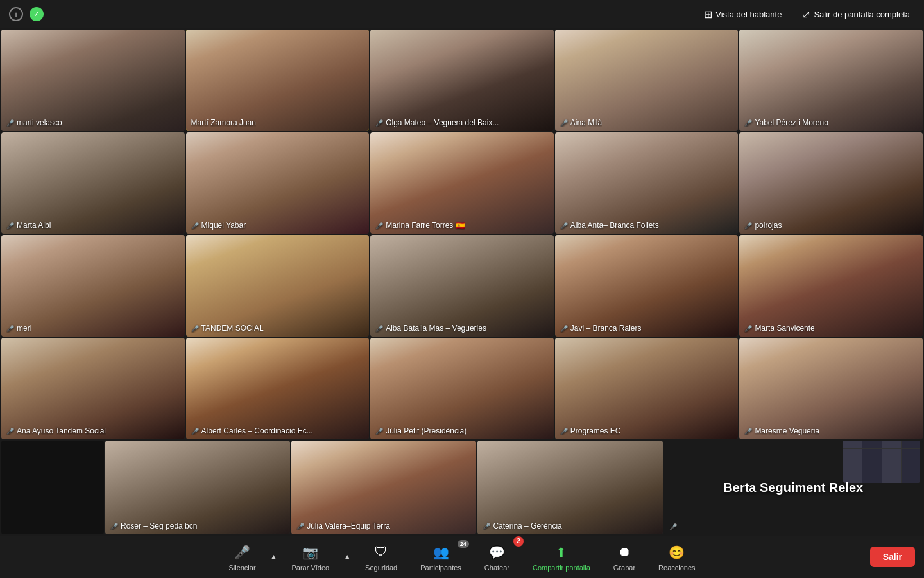 Image resolution: width=924 pixels, height=578 pixels. I want to click on video-cell-8: 🎤 Marina Farre Torres 🇪🇸, so click(462, 183).